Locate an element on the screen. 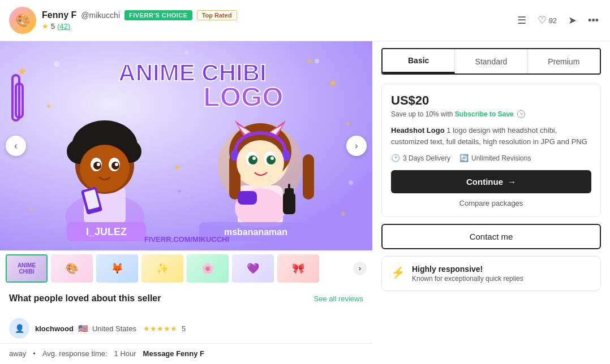 The width and height of the screenshot is (610, 364). continue-button: Continue → is located at coordinates (491, 182).